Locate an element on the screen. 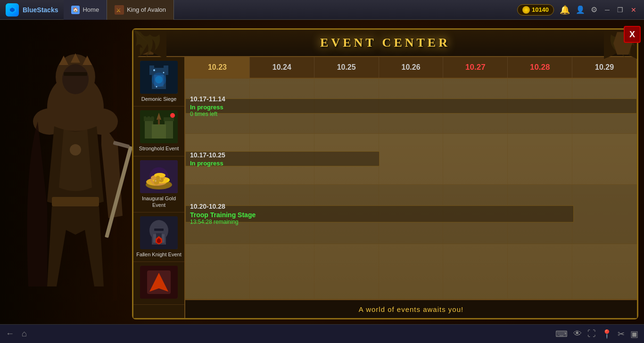 The image size is (644, 343). user-icon: 👤 is located at coordinates (580, 9).